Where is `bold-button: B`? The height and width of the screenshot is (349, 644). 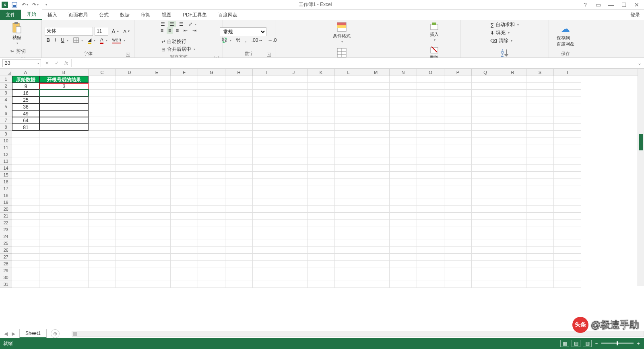
bold-button: B is located at coordinates (48, 40).